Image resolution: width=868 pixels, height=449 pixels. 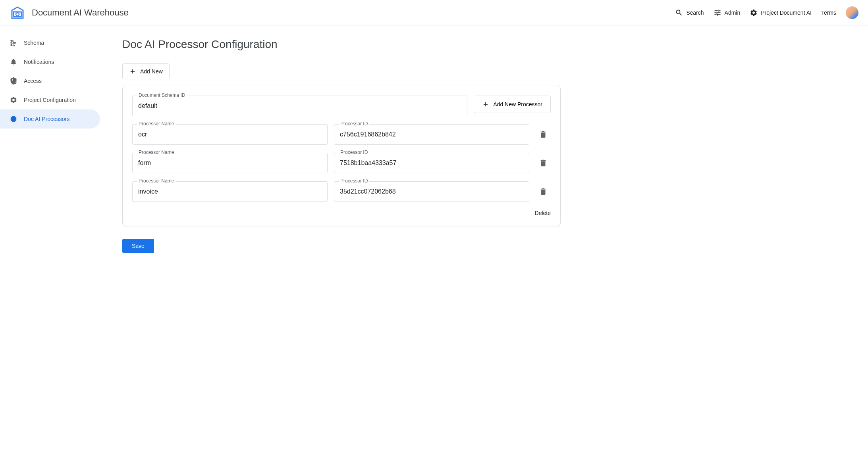 What do you see at coordinates (14, 62) in the screenshot?
I see `bell-icon` at bounding box center [14, 62].